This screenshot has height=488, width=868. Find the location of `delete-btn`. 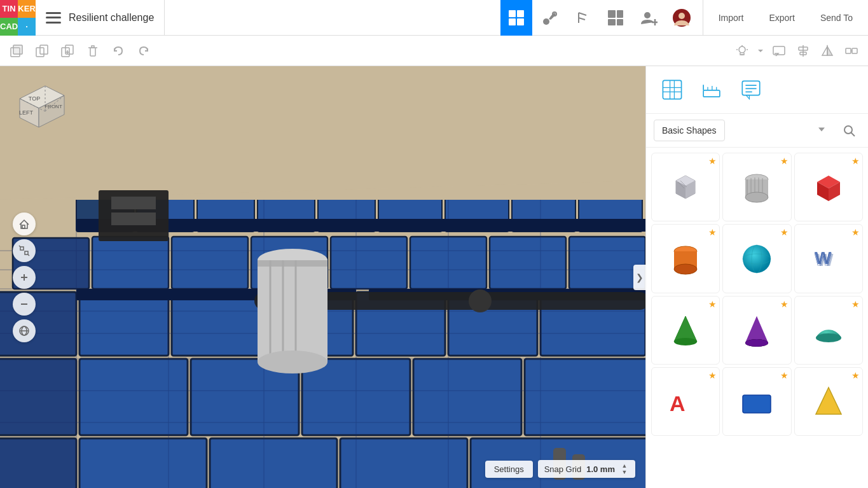

delete-btn is located at coordinates (93, 51).